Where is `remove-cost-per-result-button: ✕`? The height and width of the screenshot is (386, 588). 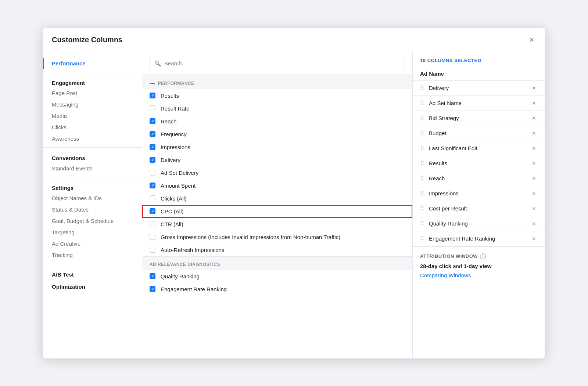 remove-cost-per-result-button: ✕ is located at coordinates (534, 209).